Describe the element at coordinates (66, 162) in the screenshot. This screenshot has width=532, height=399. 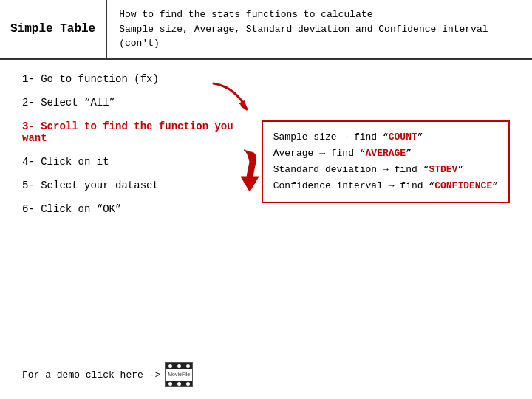
I see `step4-label: 4- Click on it` at that location.